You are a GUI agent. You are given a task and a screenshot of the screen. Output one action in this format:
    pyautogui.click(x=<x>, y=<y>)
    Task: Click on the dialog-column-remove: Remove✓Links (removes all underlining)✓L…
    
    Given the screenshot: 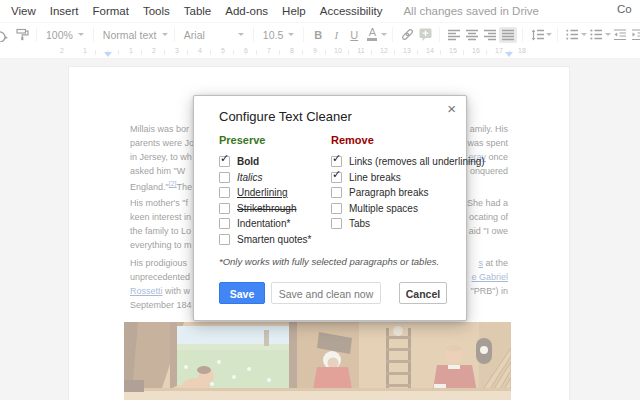 What is the action you would take?
    pyautogui.click(x=408, y=183)
    